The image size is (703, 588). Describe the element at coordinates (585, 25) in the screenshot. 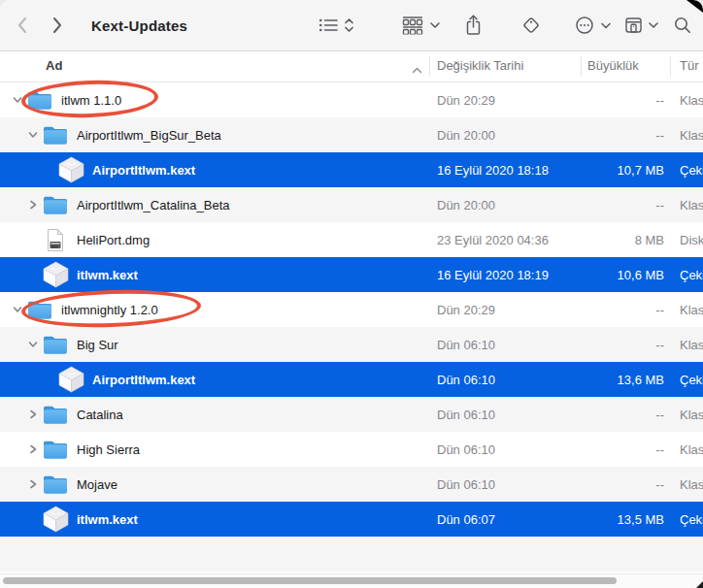

I see `ellipsis-circle-icon` at that location.